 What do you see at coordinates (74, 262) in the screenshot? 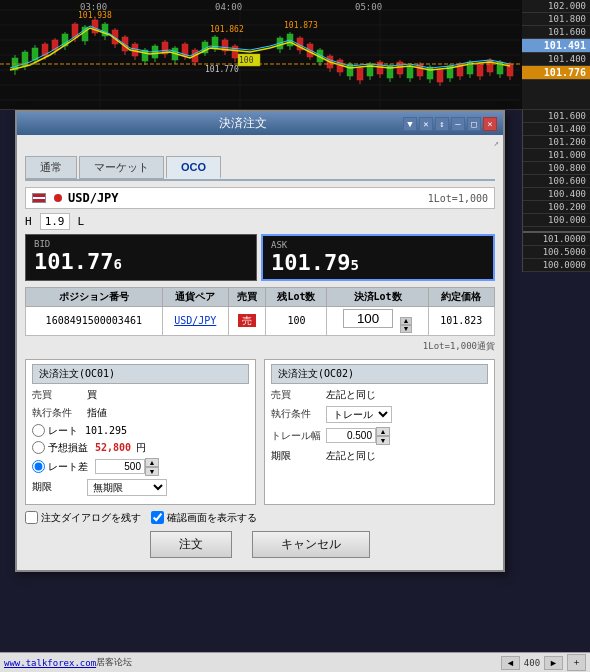
I see `bid-price-main: 101.77` at bounding box center [74, 262].